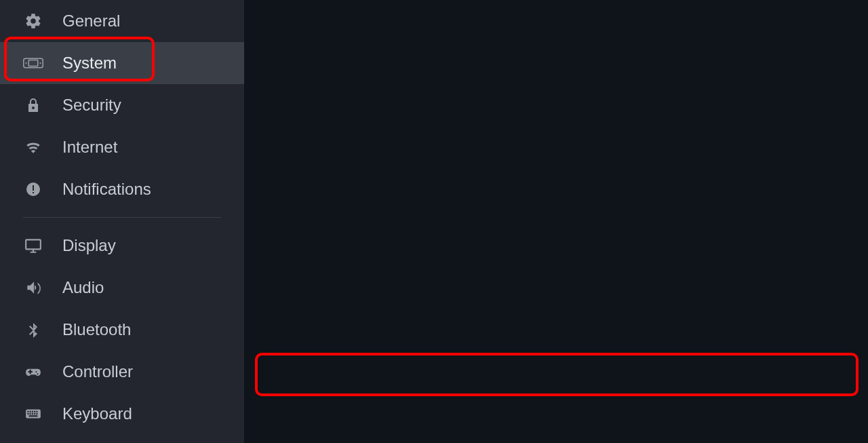  I want to click on sidebar-item-general: General, so click(122, 21).